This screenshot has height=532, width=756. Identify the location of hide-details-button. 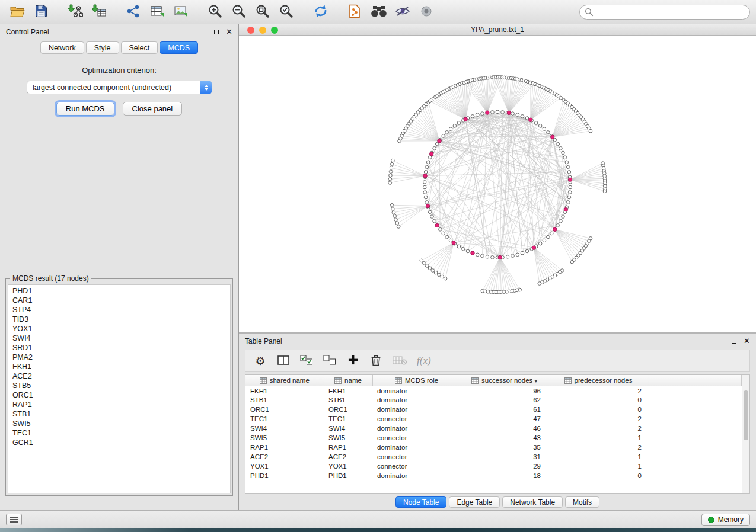
(403, 12).